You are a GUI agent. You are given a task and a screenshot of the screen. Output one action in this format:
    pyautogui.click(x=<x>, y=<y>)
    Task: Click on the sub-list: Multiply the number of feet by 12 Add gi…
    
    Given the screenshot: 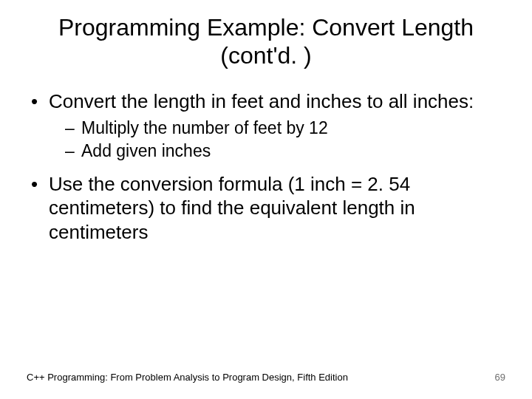 What is the action you would take?
    pyautogui.click(x=276, y=140)
    